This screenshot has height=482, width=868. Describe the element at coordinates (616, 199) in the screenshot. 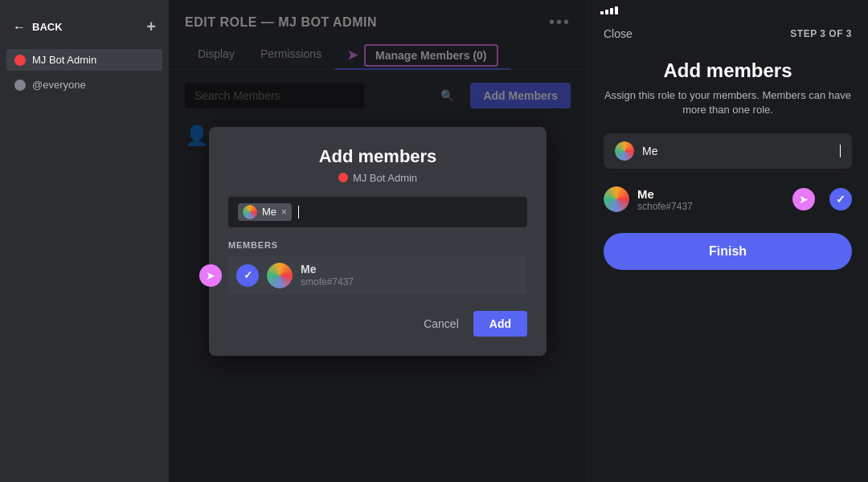

I see `phone-member-avatar-gradient` at that location.